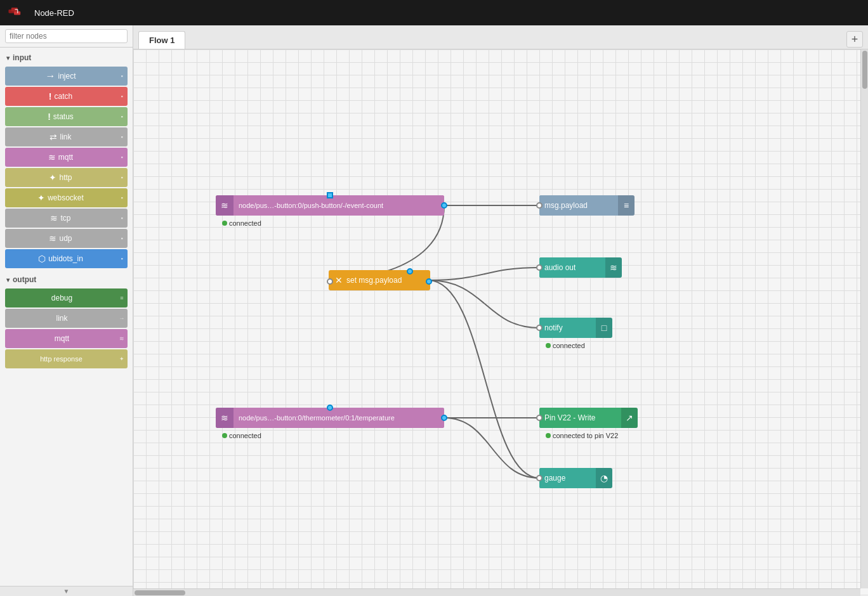 This screenshot has height=596, width=868. I want to click on change-1-left-port, so click(330, 282).